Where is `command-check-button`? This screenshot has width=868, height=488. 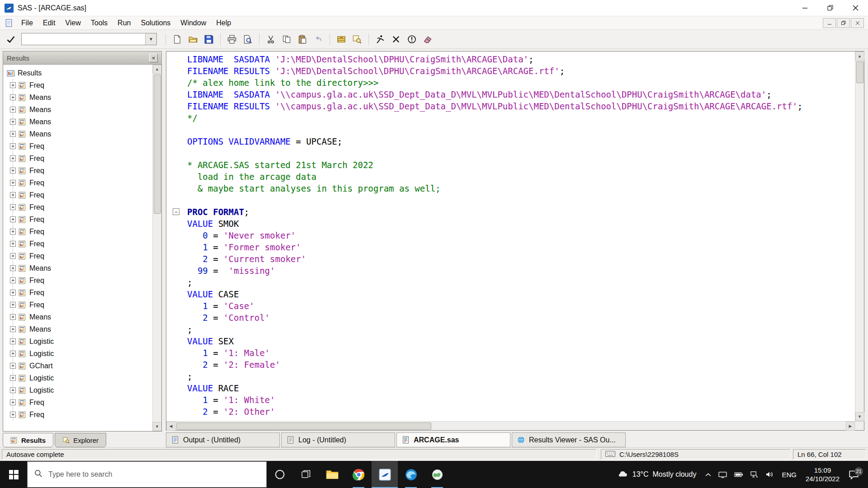 command-check-button is located at coordinates (11, 39).